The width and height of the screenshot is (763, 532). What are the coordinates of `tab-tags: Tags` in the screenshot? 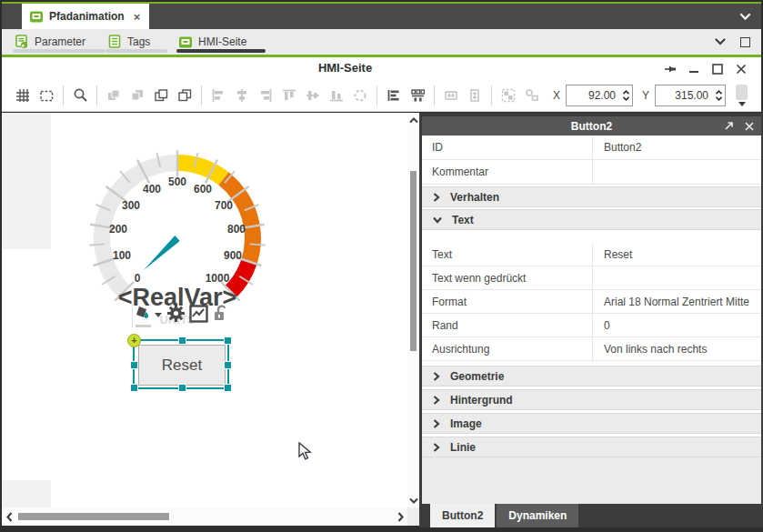 It's located at (136, 42).